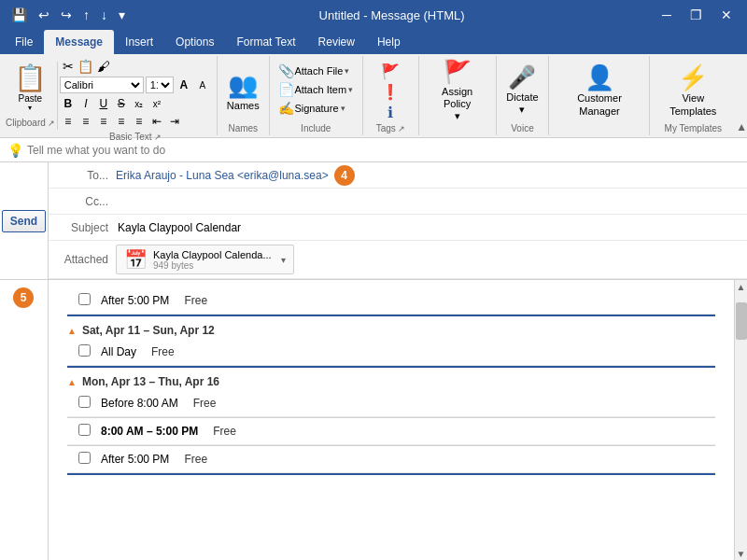  Describe the element at coordinates (390, 129) in the screenshot. I see `tags-label: Tags ↗` at that location.